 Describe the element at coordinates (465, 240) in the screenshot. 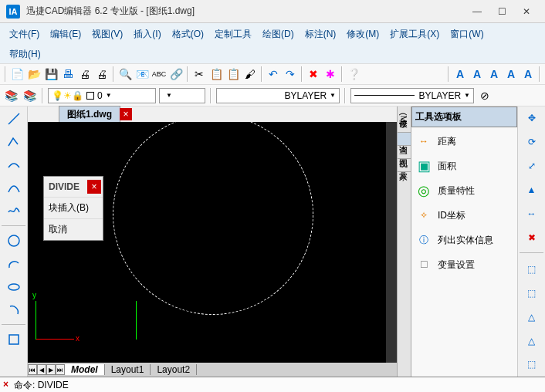

I see `panel-item-list: ⓘ 列出实体信息` at that location.